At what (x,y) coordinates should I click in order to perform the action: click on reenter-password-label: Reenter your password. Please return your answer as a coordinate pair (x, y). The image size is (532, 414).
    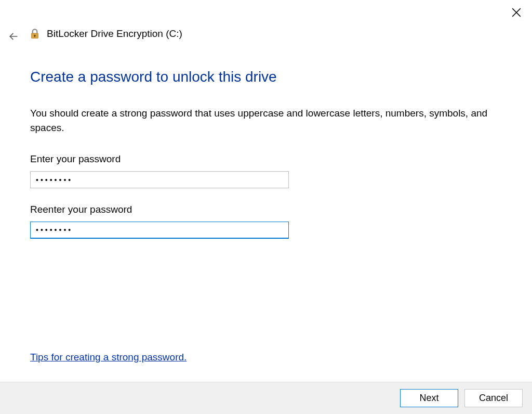
    Looking at the image, I should click on (271, 210).